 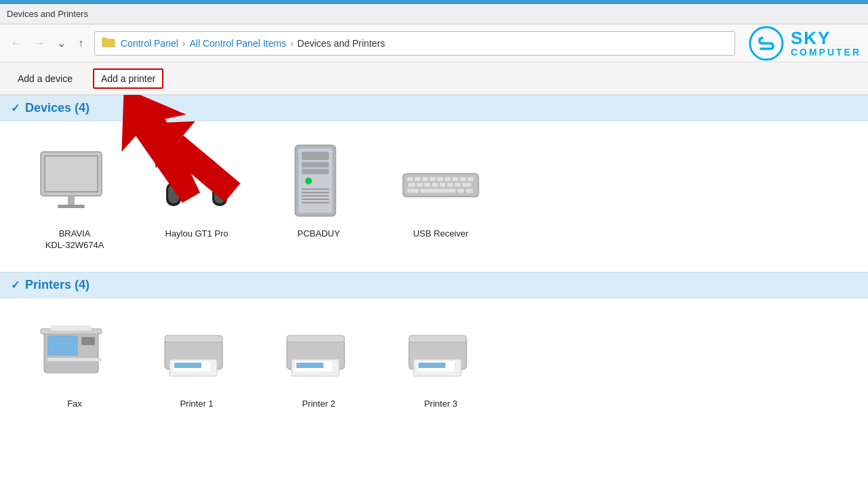 What do you see at coordinates (805, 43) in the screenshot?
I see `logo-area: SKY COMPUTER` at bounding box center [805, 43].